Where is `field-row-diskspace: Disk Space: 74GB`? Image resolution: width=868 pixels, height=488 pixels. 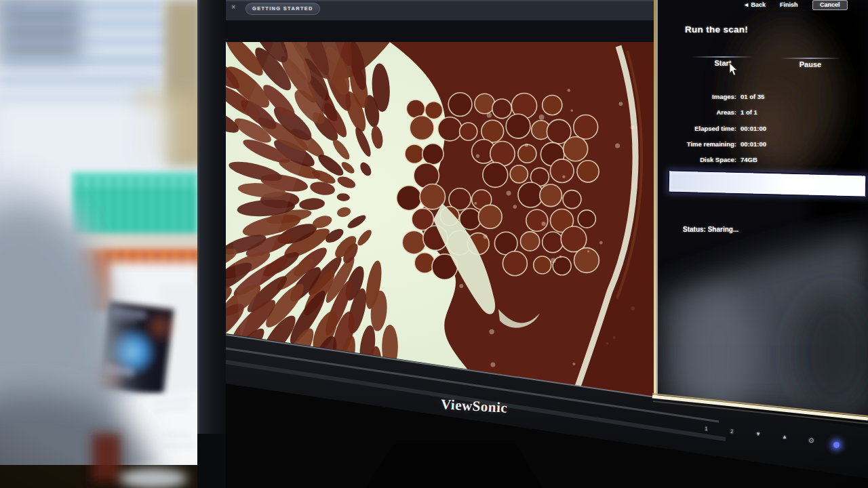
field-row-diskspace: Disk Space: 74GB is located at coordinates (734, 160).